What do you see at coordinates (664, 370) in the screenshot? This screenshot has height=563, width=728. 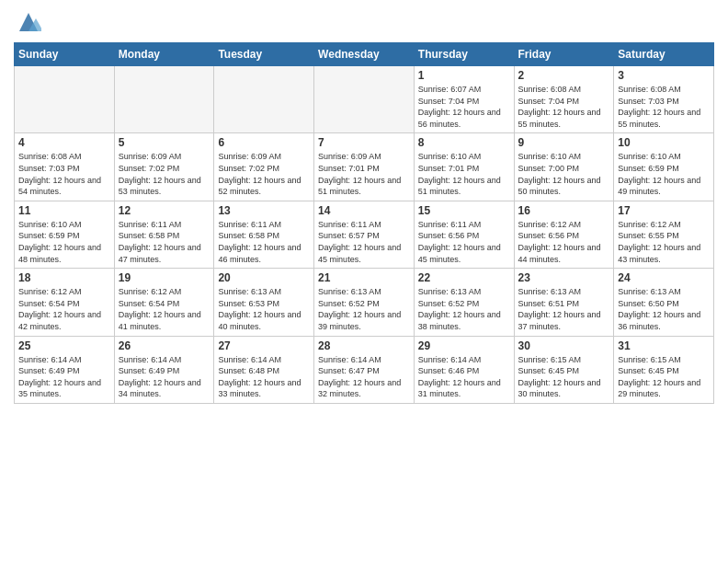 I see `day-cell-31: 31Sunrise: 6:15 AMSunset: 6:45 PMDayligh…` at bounding box center [664, 370].